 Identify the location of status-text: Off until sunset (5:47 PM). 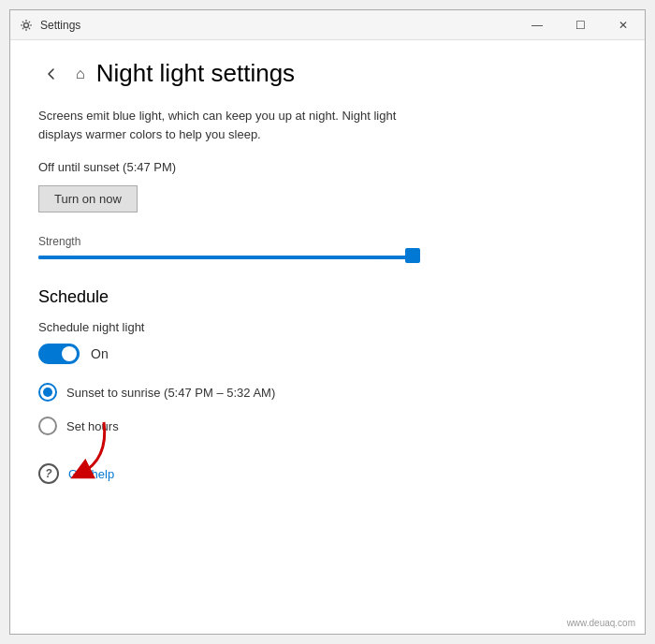
(328, 167).